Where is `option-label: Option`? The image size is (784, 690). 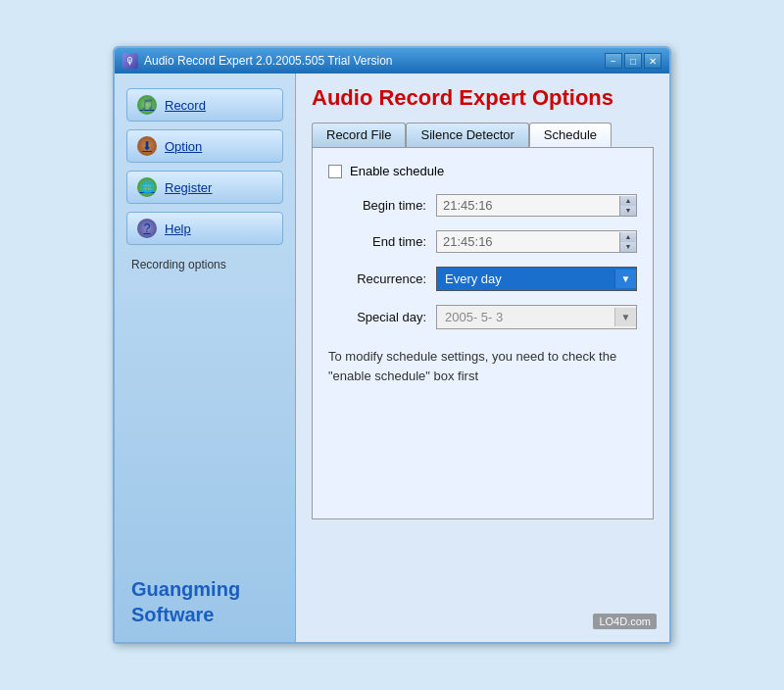 option-label: Option is located at coordinates (183, 147).